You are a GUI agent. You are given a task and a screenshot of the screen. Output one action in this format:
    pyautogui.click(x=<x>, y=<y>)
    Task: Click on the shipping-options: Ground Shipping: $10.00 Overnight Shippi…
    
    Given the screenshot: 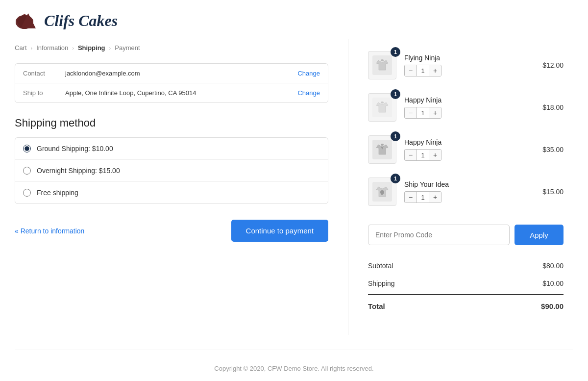 What is the action you would take?
    pyautogui.click(x=172, y=171)
    